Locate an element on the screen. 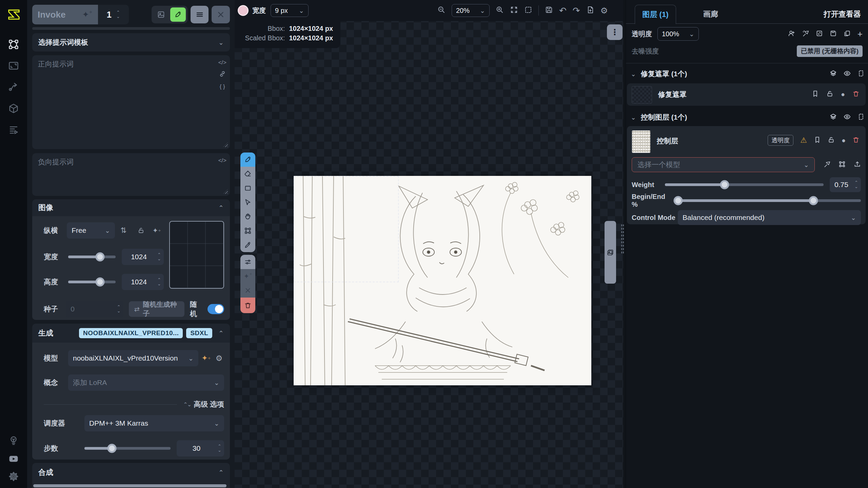  prompt-curly-braces-icon: { } is located at coordinates (222, 87).